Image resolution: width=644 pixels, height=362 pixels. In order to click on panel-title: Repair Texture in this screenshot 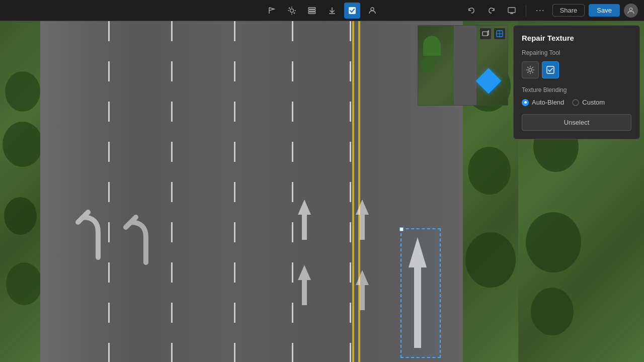, I will do `click(577, 38)`.